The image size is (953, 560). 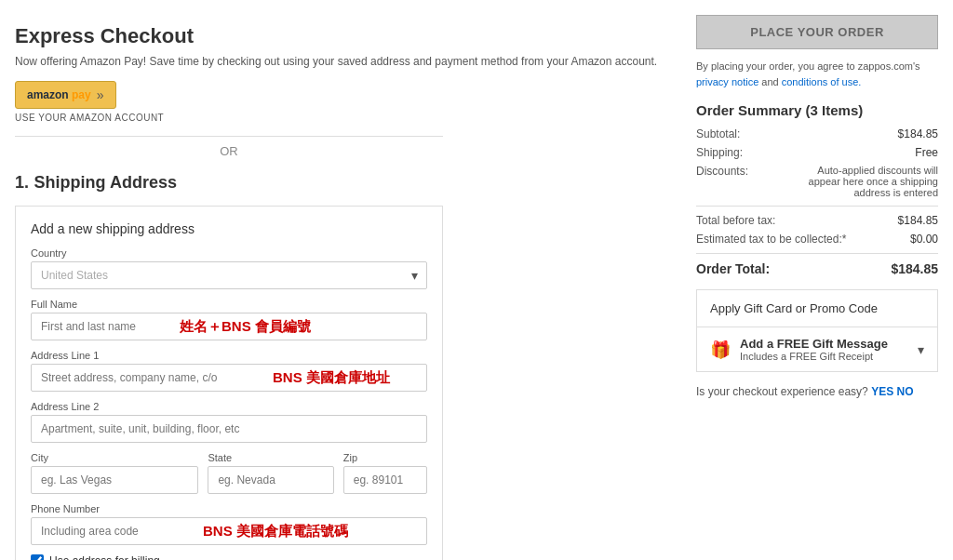 What do you see at coordinates (719, 153) in the screenshot?
I see `shipping-label: Shipping:` at bounding box center [719, 153].